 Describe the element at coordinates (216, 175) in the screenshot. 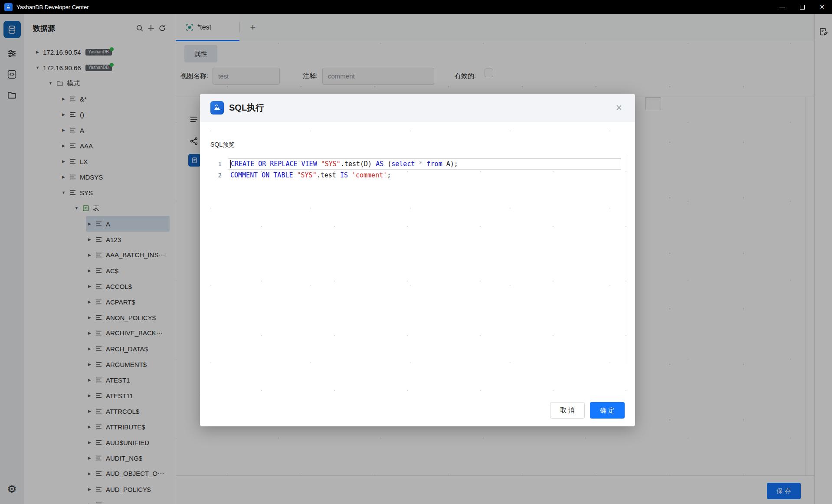

I see `line-number: 2` at that location.